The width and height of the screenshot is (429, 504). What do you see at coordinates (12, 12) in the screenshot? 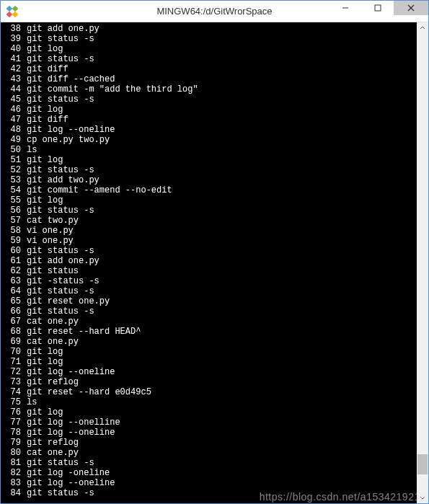
I see `app-icon` at bounding box center [12, 12].